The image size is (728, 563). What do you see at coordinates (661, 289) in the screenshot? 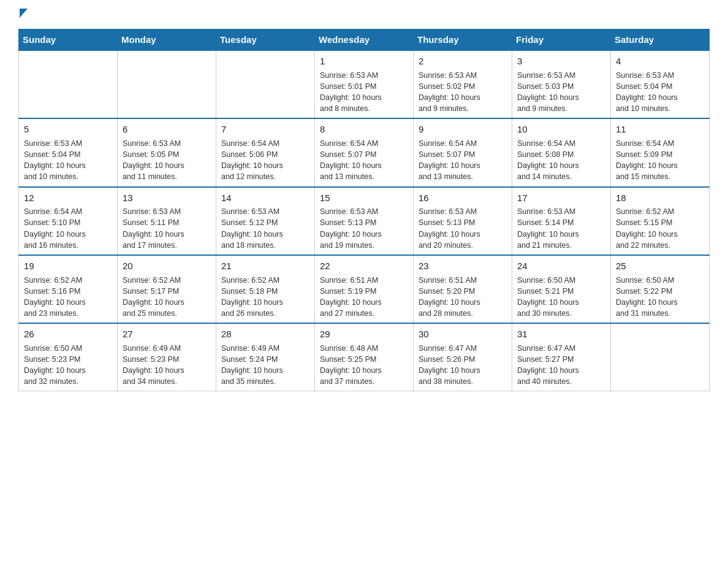
I see `calendar-cell: 25Sunrise: 6:50 AM Sunset: 5:22 PM Dayli…` at bounding box center [661, 289].